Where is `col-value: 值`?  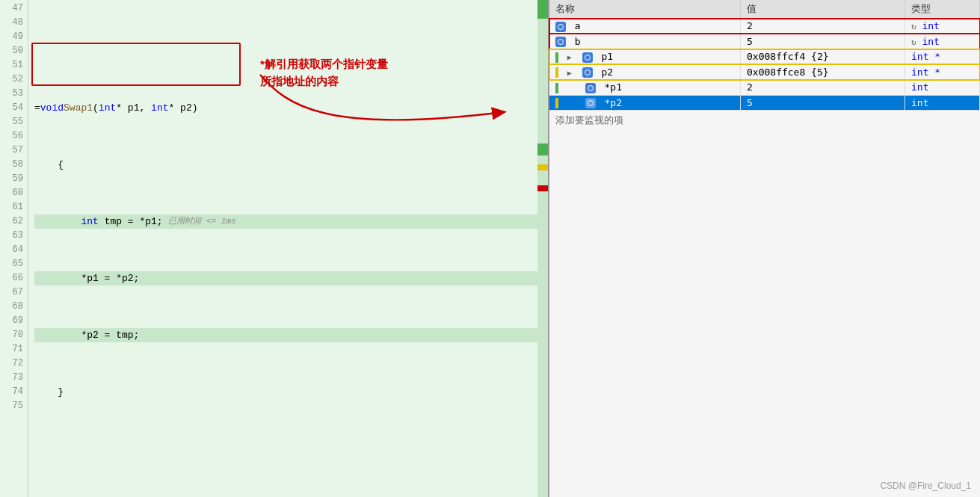 col-value: 值 is located at coordinates (823, 9).